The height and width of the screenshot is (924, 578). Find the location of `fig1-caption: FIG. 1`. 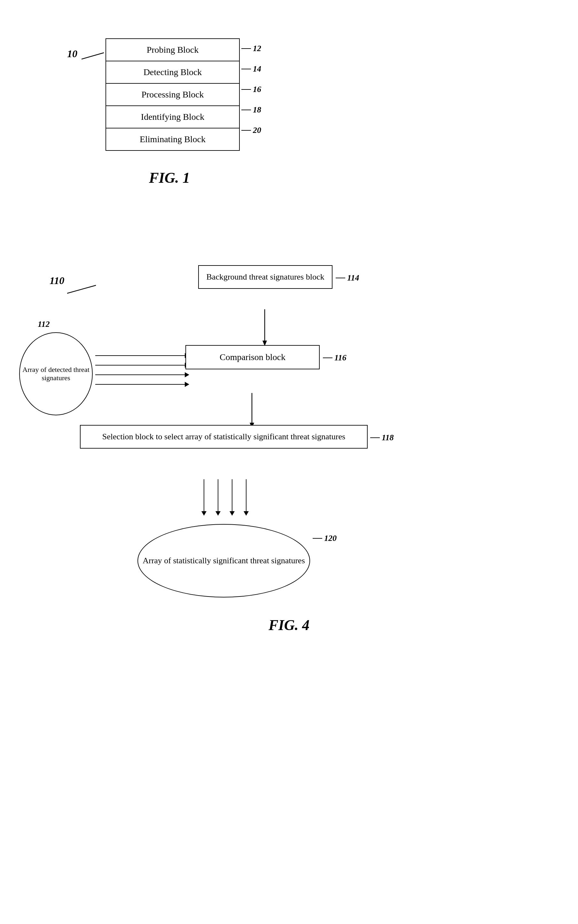

fig1-caption: FIG. 1 is located at coordinates (169, 178).